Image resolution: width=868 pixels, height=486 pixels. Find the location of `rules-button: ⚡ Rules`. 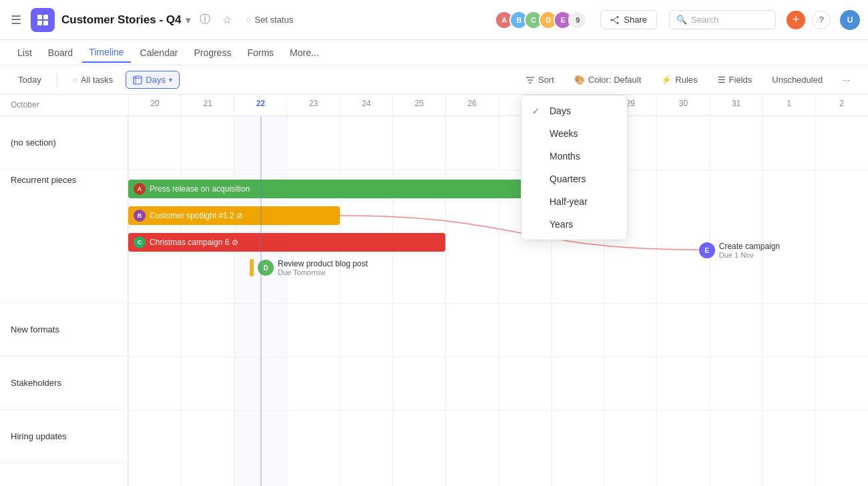

rules-button: ⚡ Rules is located at coordinates (679, 80).